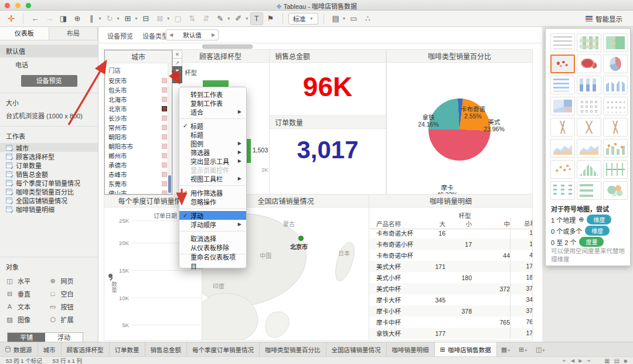 Image resolution: width=633 pixels, height=364 pixels. I want to click on object-item: ▨图像, so click(28, 319).